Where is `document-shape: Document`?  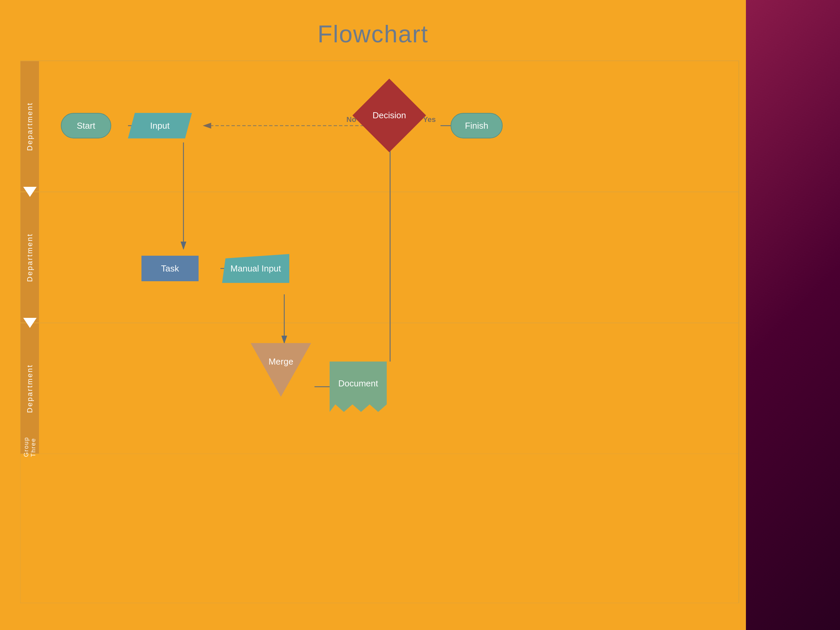
document-shape: Document is located at coordinates (358, 387).